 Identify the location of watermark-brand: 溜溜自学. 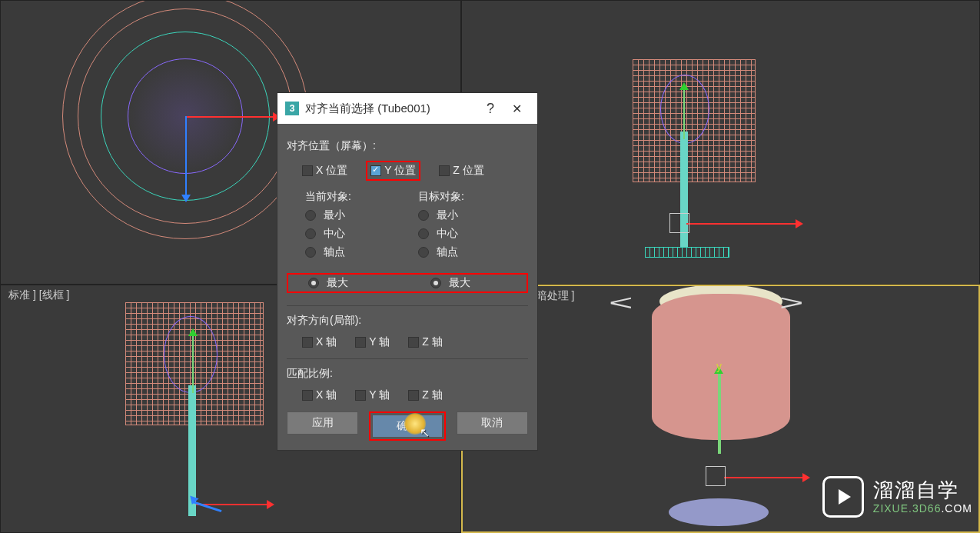
(922, 491).